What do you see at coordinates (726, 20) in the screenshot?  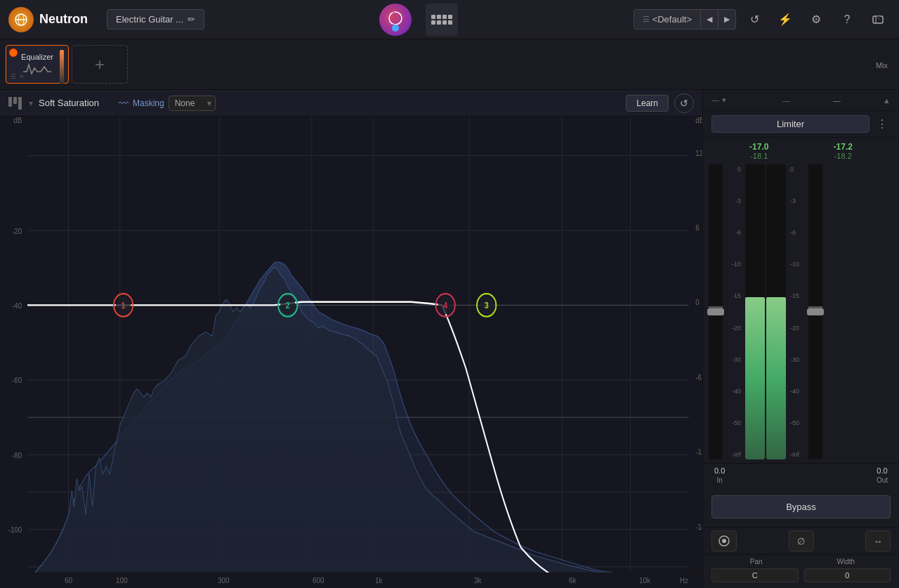 I see `nav-next-button: ▶` at bounding box center [726, 20].